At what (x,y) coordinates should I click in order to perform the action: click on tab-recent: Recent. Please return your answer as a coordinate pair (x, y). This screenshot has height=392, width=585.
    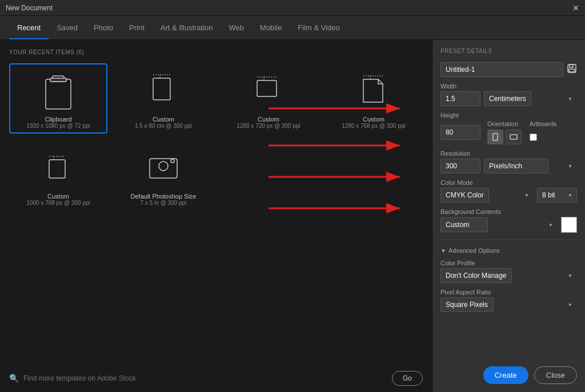
    Looking at the image, I should click on (29, 27).